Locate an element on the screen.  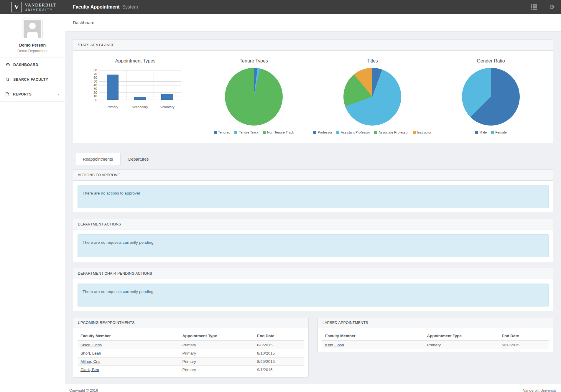
sidebar-item-search-faculty: SEARCH FACULTY is located at coordinates (32, 80).